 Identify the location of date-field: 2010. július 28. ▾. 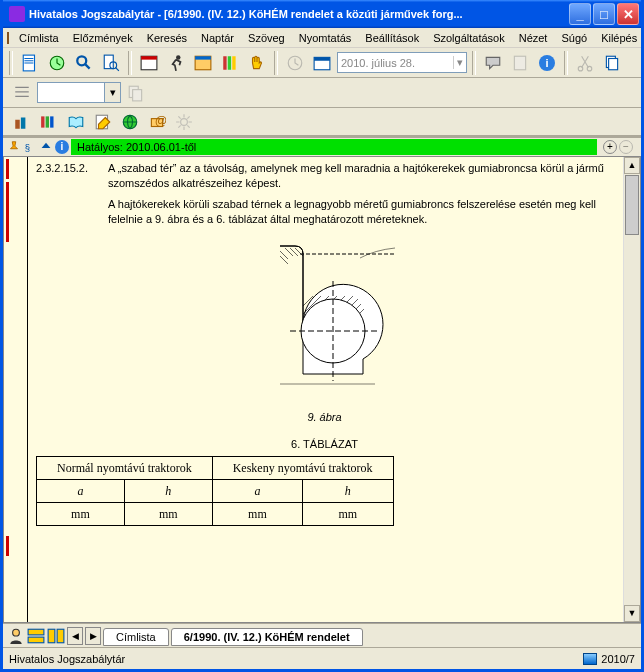
(402, 62).